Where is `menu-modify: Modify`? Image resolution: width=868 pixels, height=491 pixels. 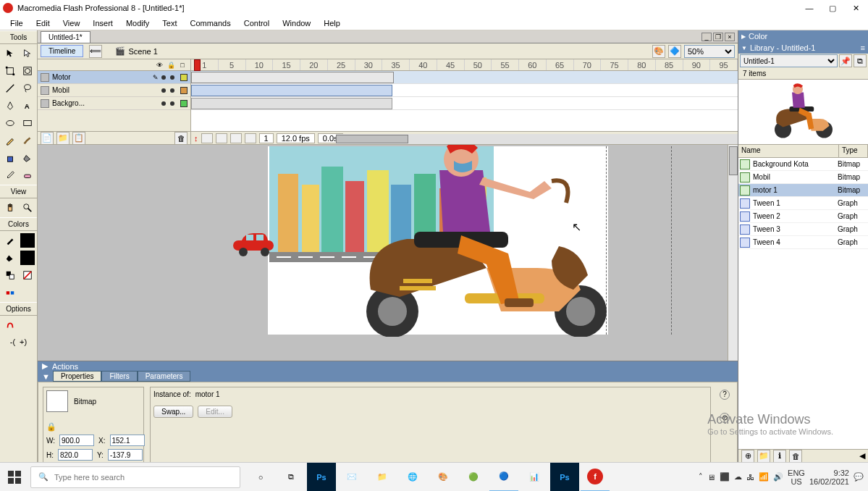
menu-modify: Modify is located at coordinates (138, 23).